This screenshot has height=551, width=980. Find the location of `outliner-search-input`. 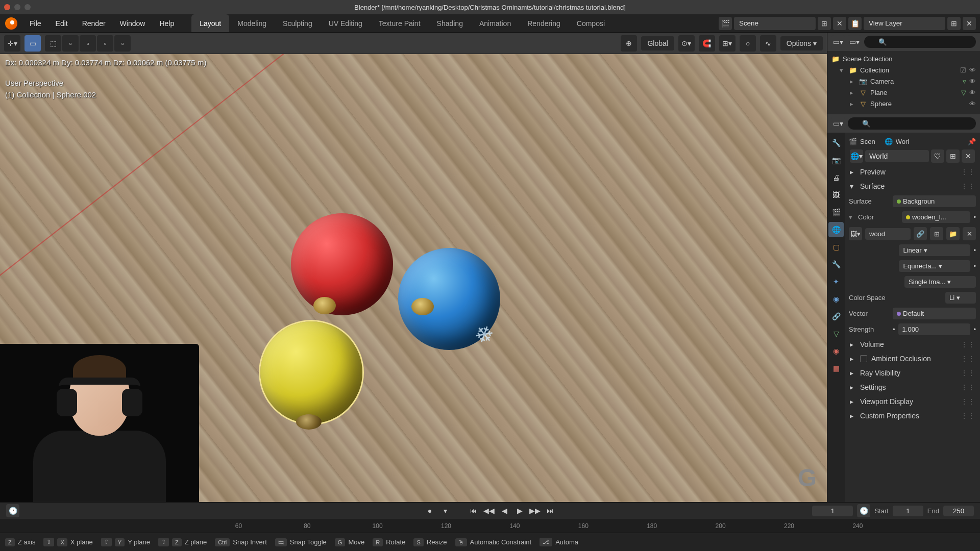

outliner-search-input is located at coordinates (920, 42).